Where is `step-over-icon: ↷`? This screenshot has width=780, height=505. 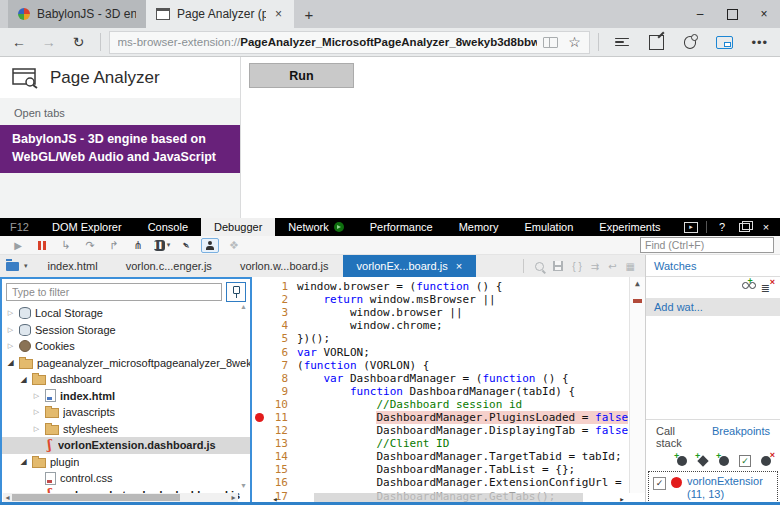 step-over-icon: ↷ is located at coordinates (90, 245).